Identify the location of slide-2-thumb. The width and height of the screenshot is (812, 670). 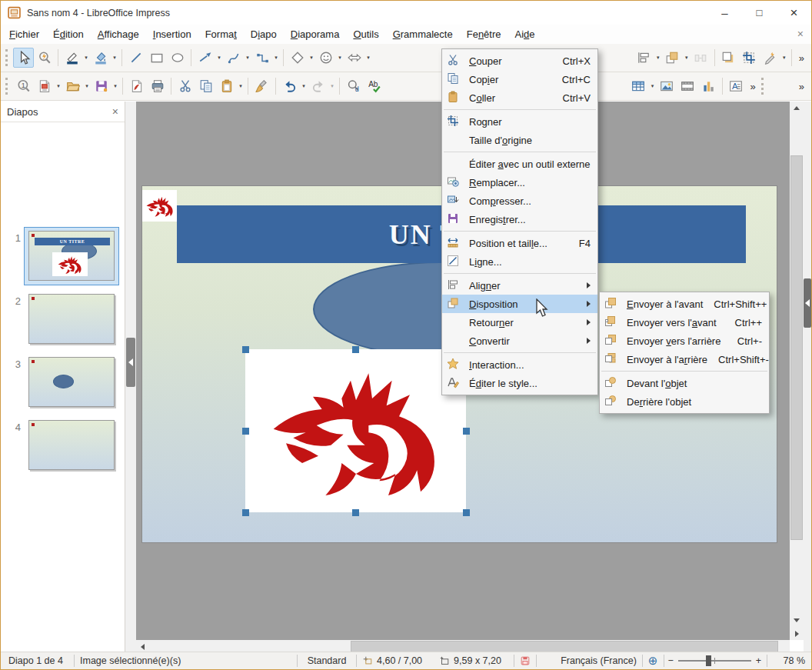
(72, 318).